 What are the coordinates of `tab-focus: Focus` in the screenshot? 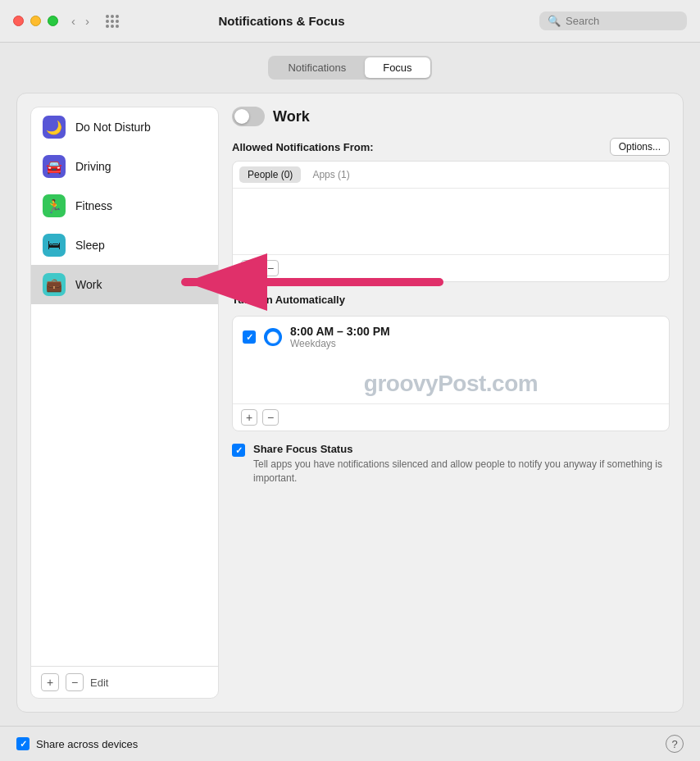 It's located at (397, 67).